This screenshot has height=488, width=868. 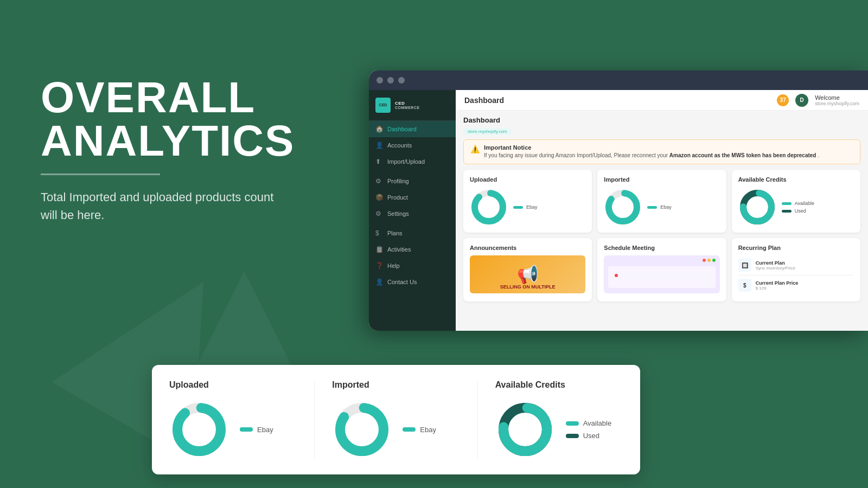 What do you see at coordinates (402, 129) in the screenshot?
I see `sidebar-item-dashboard-label: Dashboard` at bounding box center [402, 129].